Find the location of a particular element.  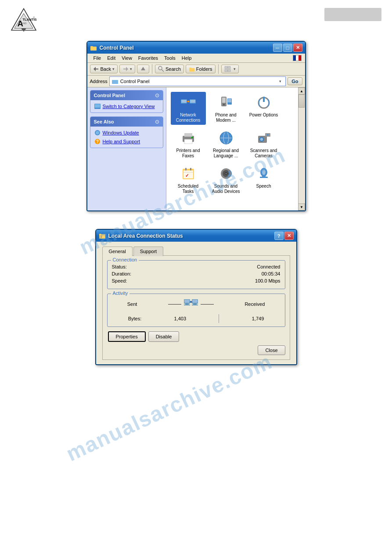

duration-row: Duration: 00:05:34 is located at coordinates (196, 274).